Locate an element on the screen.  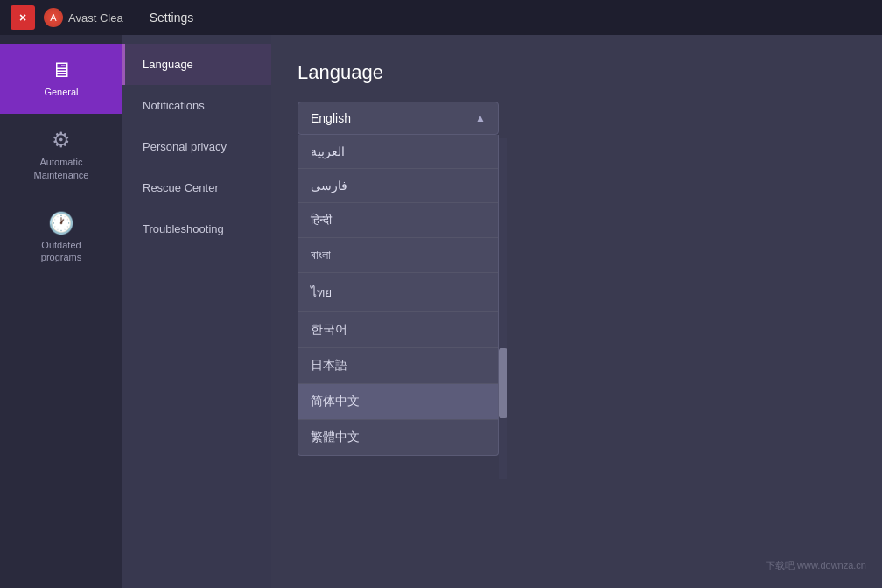
gear-icon: ⚙ is located at coordinates (61, 140).